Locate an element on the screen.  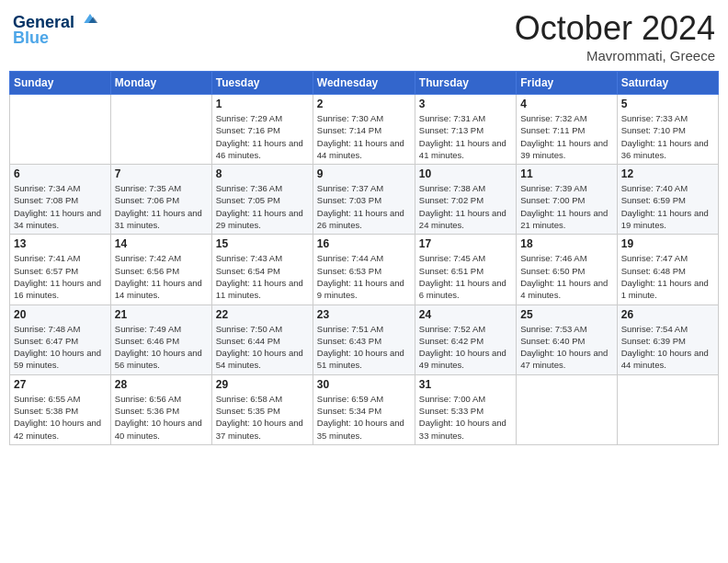
day-number: 18 is located at coordinates (566, 244).